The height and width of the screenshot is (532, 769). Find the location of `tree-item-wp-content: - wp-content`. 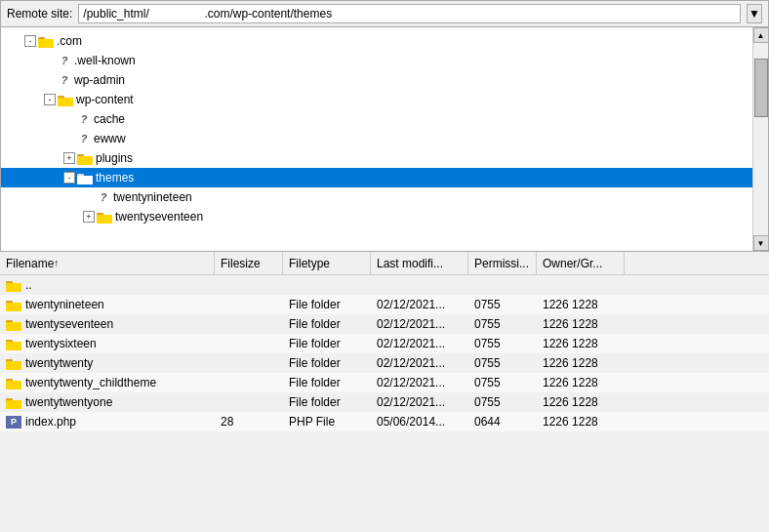

tree-item-wp-content: - wp-content is located at coordinates (377, 100).